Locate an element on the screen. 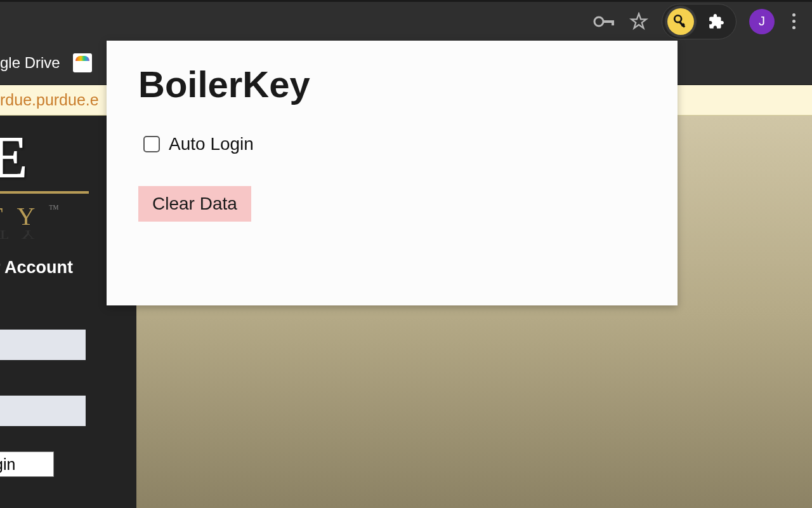 This screenshot has width=812, height=508. auto-login-label: Auto Login is located at coordinates (211, 144).